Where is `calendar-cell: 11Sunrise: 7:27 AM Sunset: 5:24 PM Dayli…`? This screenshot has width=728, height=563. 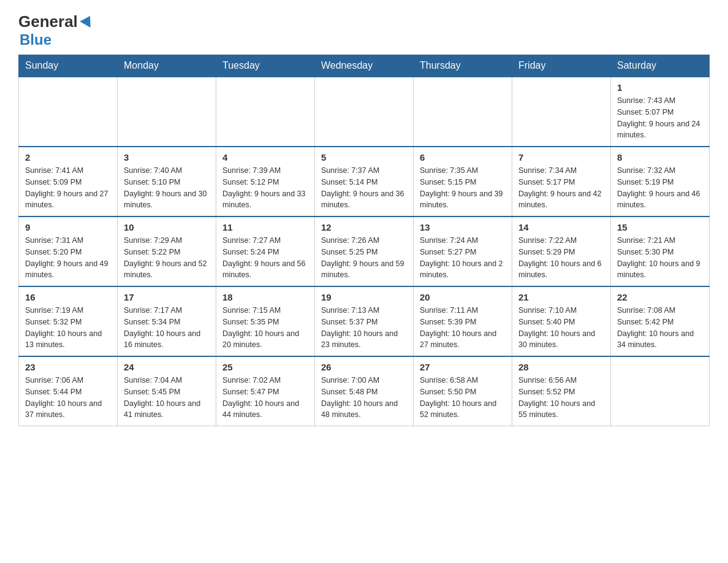
calendar-cell: 11Sunrise: 7:27 AM Sunset: 5:24 PM Dayli… is located at coordinates (266, 251).